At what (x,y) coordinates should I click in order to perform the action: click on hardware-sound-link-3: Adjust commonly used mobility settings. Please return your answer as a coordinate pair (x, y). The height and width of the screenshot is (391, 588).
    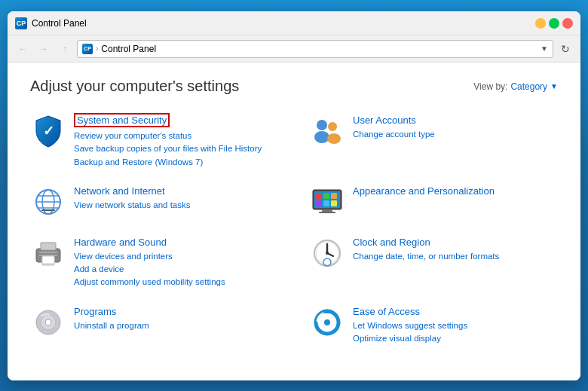
    Looking at the image, I should click on (176, 282).